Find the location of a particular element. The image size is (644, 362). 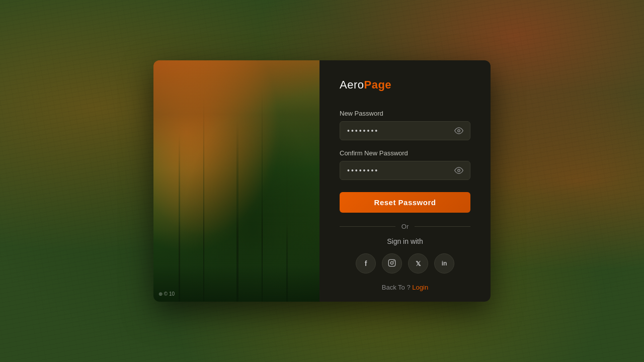

logo-prefix: Aero is located at coordinates (352, 84).